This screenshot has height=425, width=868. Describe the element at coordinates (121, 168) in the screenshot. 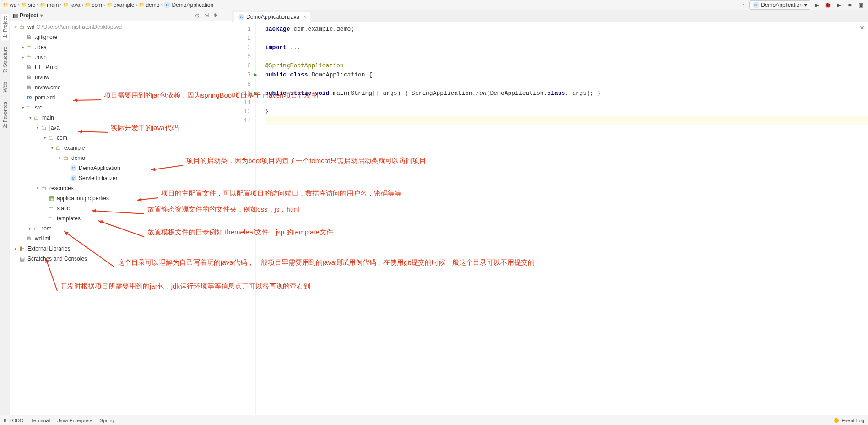

I see `tree-item: CDemoApplication` at that location.